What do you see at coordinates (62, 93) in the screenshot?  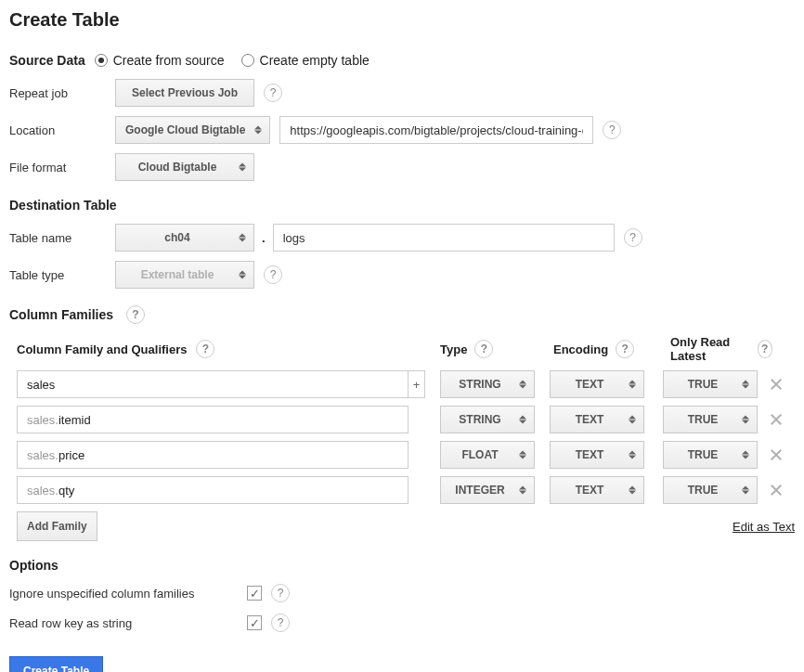 I see `repeat-job-label: Repeat job` at bounding box center [62, 93].